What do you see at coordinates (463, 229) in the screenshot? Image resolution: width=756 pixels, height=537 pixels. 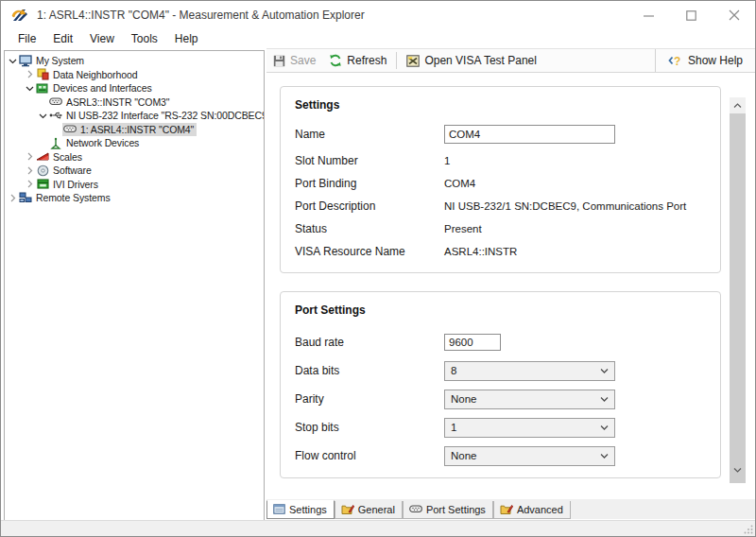 I see `status-value: Present` at bounding box center [463, 229].